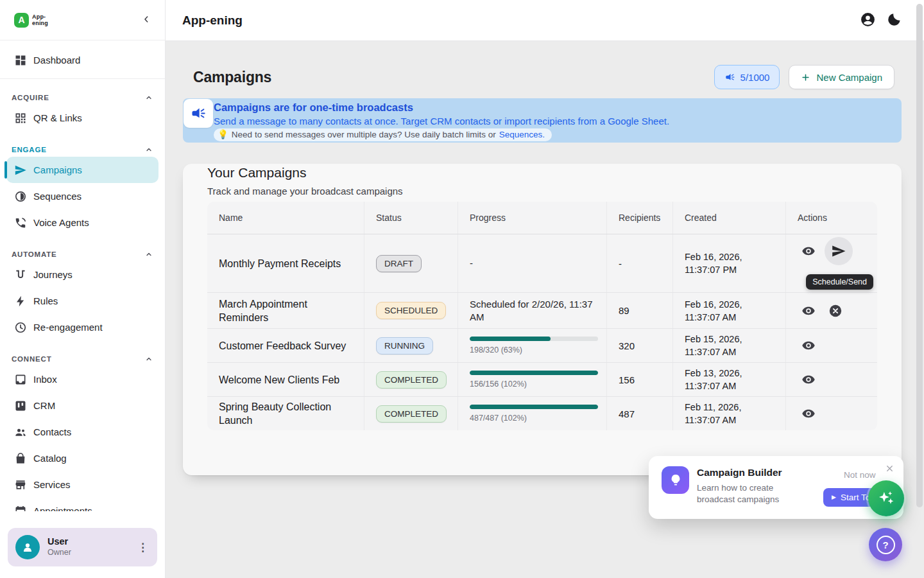  What do you see at coordinates (44, 406) in the screenshot?
I see `sidebar-item-label: CRM` at bounding box center [44, 406].